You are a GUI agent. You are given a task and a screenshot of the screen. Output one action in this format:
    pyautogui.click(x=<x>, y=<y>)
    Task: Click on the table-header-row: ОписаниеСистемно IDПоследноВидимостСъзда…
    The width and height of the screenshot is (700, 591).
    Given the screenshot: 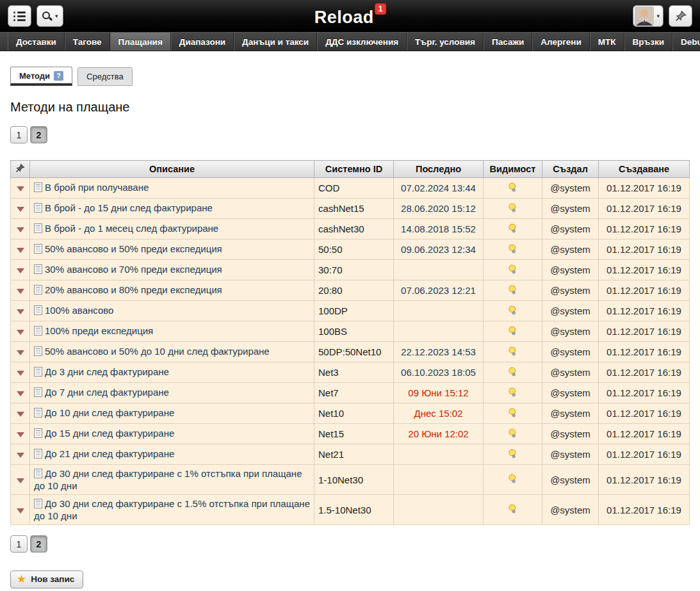 What is the action you would take?
    pyautogui.click(x=350, y=169)
    